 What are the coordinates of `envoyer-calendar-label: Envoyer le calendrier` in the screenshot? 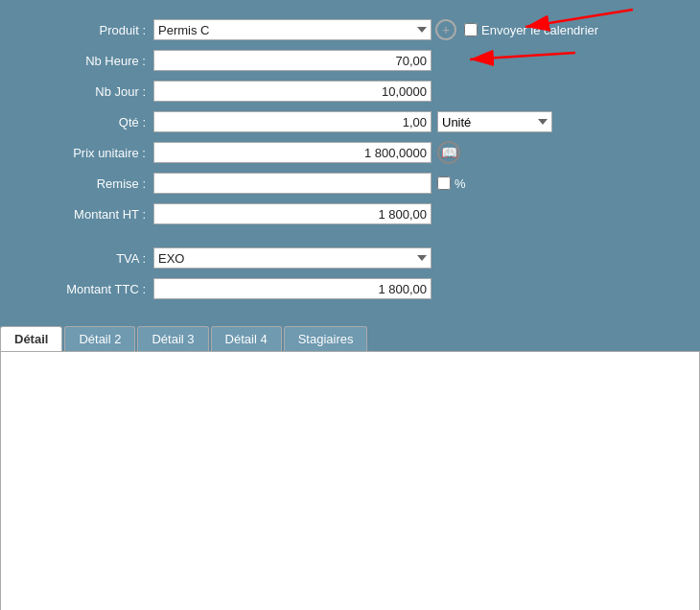 It's located at (540, 31).